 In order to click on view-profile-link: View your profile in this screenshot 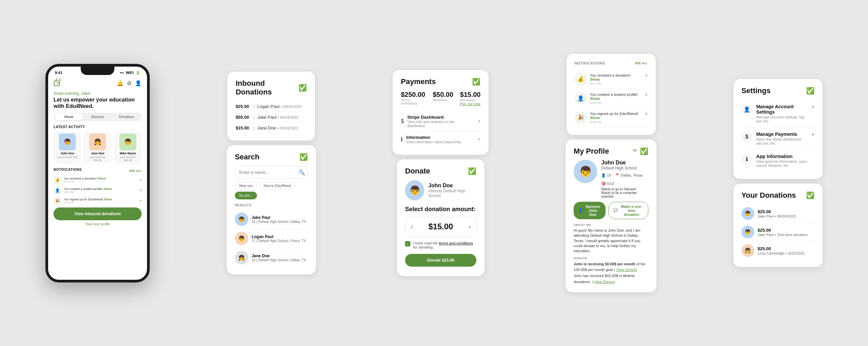, I will do `click(98, 224)`.